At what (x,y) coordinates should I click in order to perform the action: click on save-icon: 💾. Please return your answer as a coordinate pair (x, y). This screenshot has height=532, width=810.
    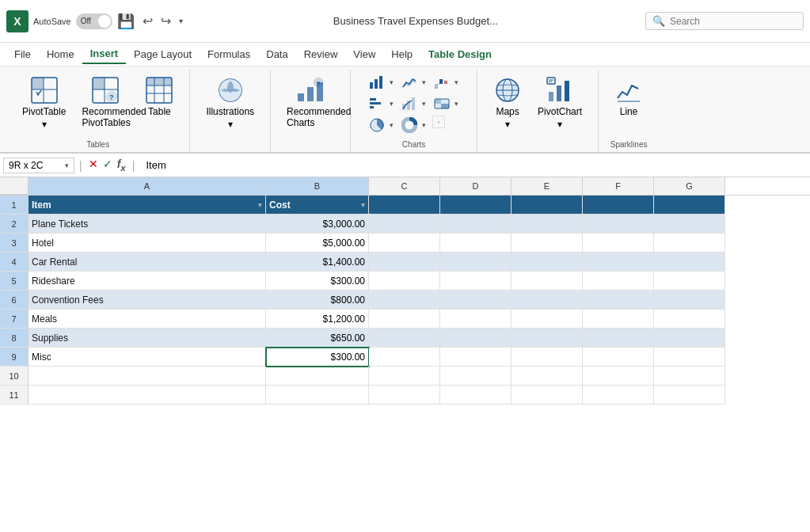
    Looking at the image, I should click on (126, 21).